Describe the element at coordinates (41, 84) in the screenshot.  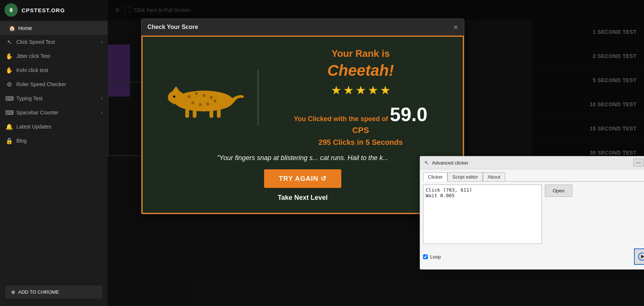
I see `sidebar-item-label: Roler Speed Checker` at that location.